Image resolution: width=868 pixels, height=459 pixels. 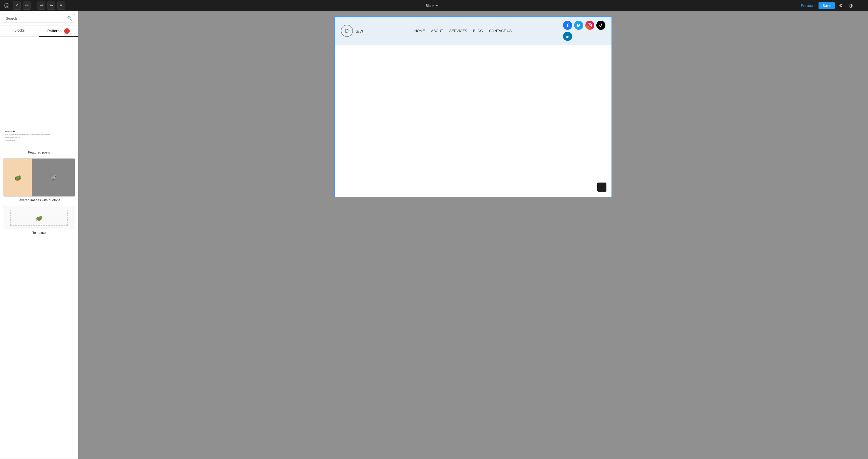 I want to click on patterns-list: Hello world! Welcome to WordPress. This …, so click(x=39, y=291).